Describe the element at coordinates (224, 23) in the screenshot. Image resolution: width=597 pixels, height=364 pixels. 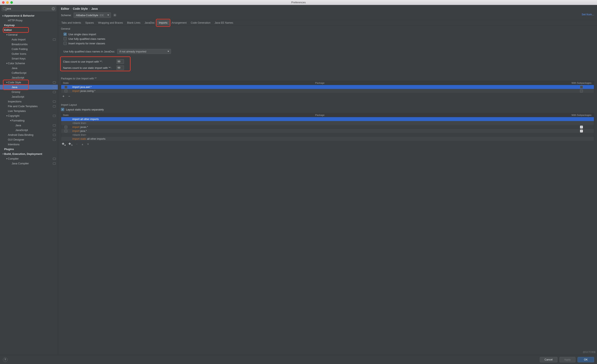
I see `tab-java-ee-names: Java EE Names` at that location.